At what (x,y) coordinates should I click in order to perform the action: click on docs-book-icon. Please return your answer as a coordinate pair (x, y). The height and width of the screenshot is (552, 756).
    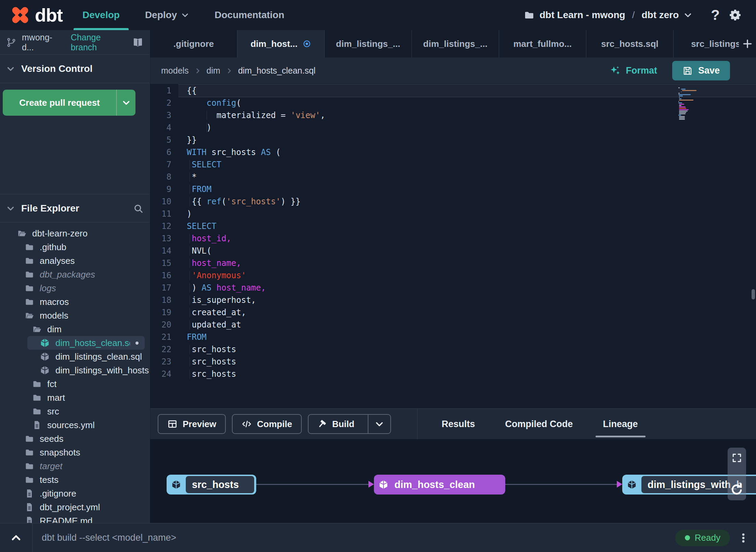
    Looking at the image, I should click on (138, 42).